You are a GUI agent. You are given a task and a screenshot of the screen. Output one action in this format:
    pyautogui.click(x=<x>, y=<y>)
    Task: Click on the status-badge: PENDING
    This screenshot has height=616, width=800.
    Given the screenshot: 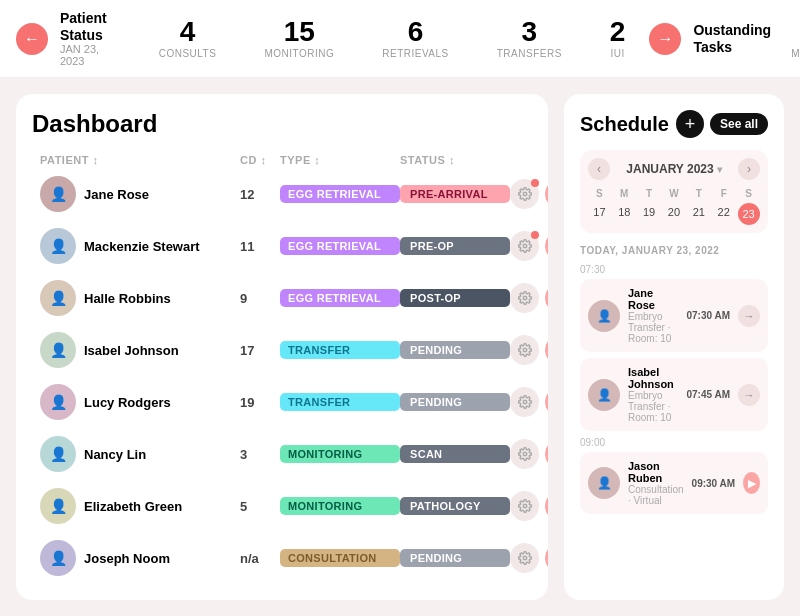 What is the action you would take?
    pyautogui.click(x=455, y=402)
    